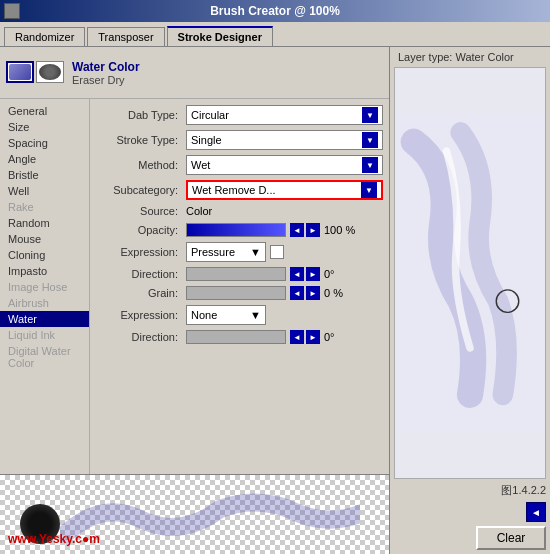  Describe the element at coordinates (44, 191) in the screenshot. I see `category-well: Well` at that location.